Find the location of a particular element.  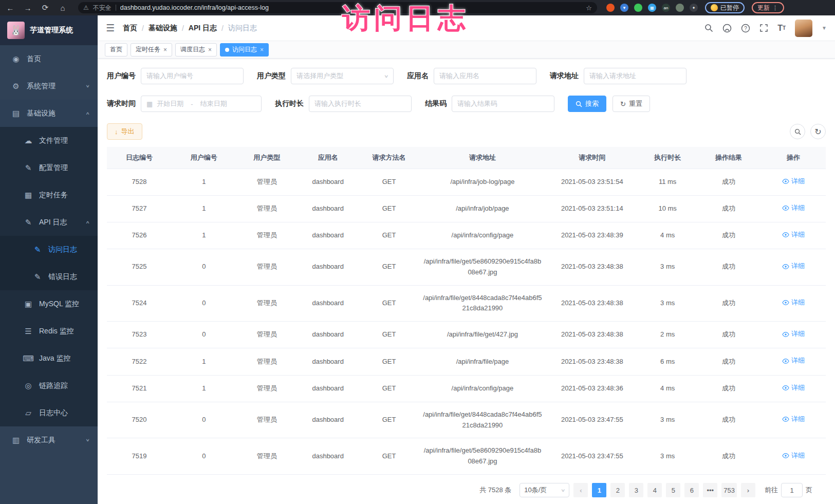

reset-button: ↻ 重置 is located at coordinates (631, 104).